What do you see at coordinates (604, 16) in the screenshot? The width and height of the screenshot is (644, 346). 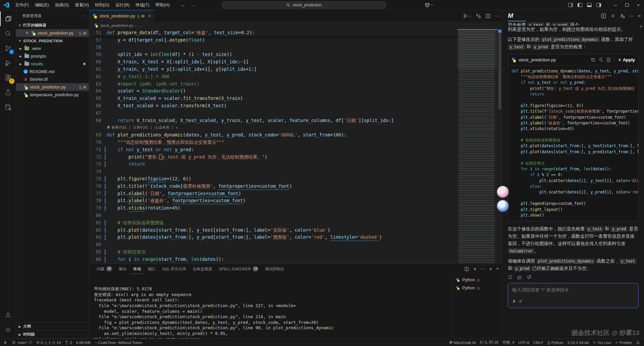 I see `new-chat-icon` at bounding box center [604, 16].